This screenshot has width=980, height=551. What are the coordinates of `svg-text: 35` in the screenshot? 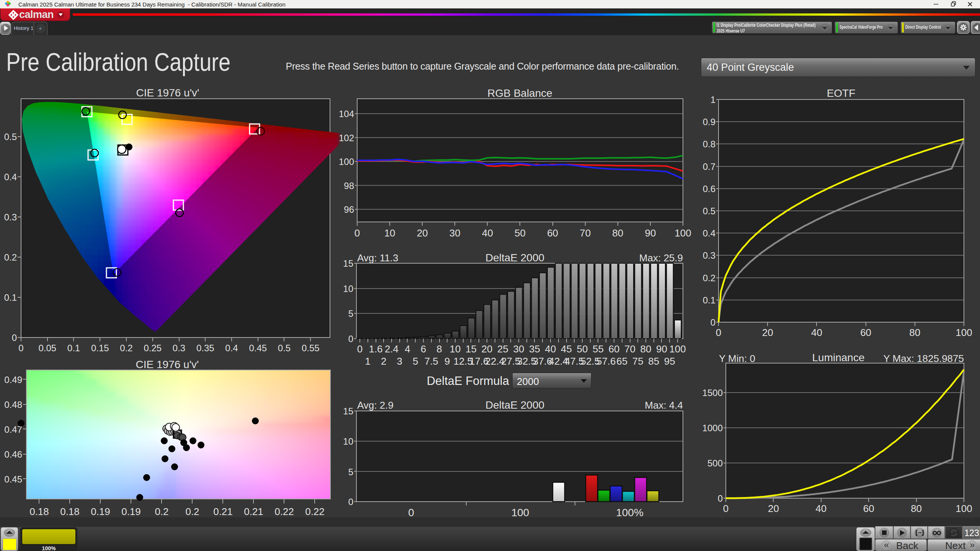 It's located at (534, 349).